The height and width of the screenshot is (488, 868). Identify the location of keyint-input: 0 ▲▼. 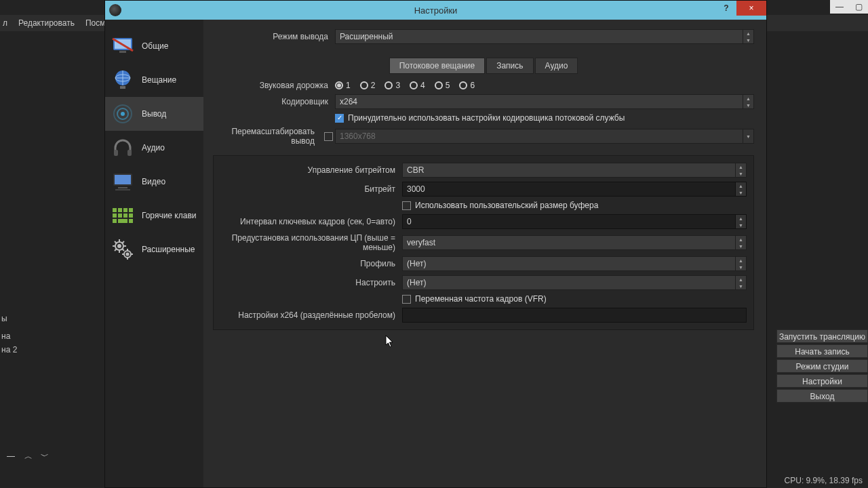
(574, 222).